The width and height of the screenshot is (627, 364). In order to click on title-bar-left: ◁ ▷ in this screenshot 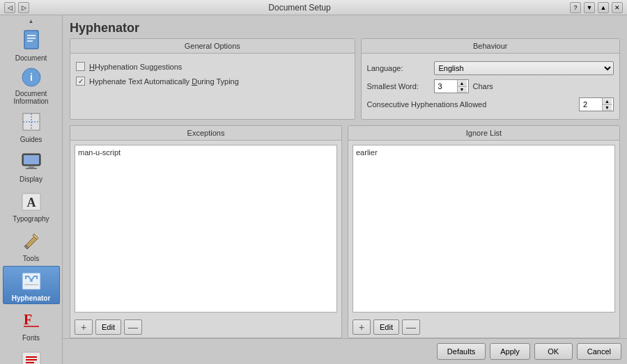, I will do `click(17, 8)`.